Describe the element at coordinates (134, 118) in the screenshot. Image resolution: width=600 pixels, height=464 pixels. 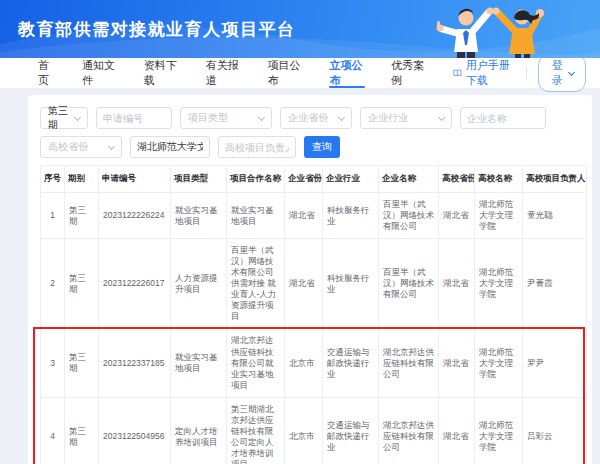
I see `application-no-input` at that location.